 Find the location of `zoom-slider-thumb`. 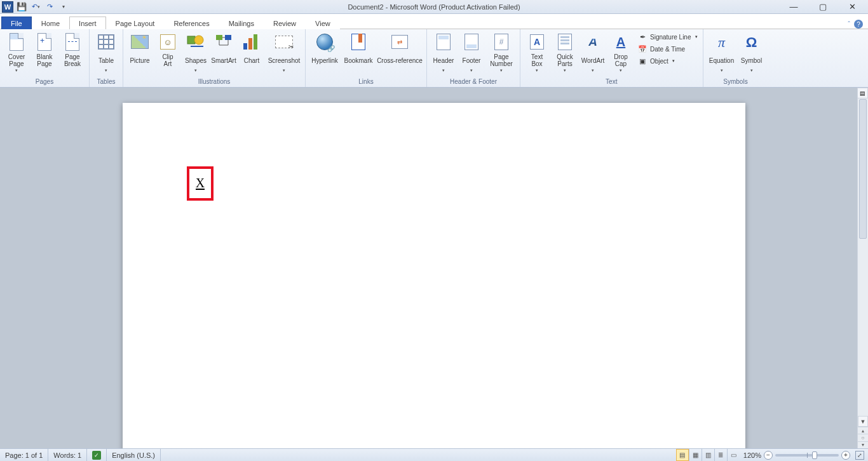

zoom-slider-thumb is located at coordinates (815, 455).